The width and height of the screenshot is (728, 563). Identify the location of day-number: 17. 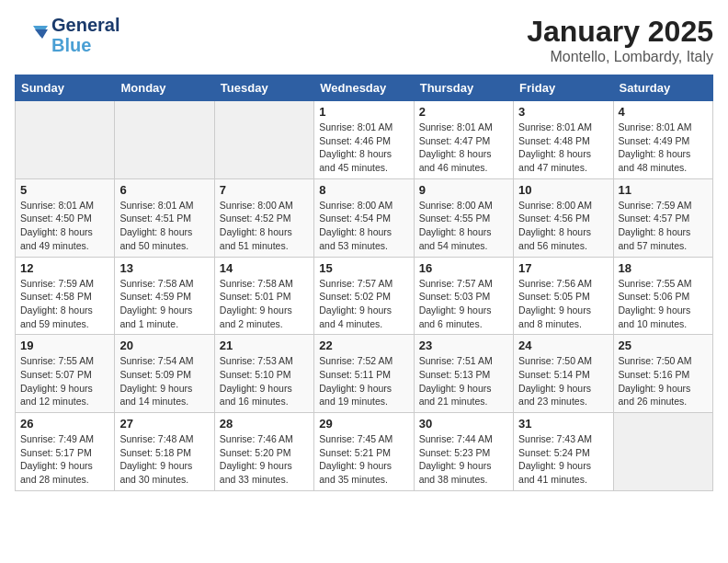
(563, 269).